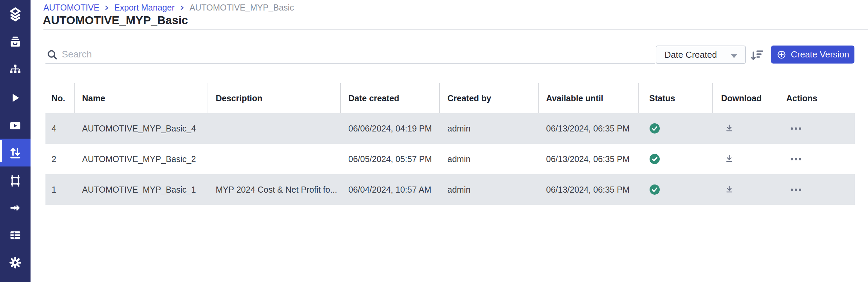 The height and width of the screenshot is (282, 868). What do you see at coordinates (15, 208) in the screenshot?
I see `flow-icon` at bounding box center [15, 208].